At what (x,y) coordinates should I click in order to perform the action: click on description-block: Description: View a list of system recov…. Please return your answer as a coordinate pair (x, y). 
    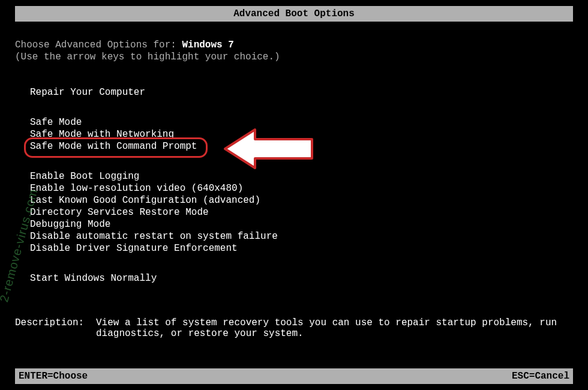
    Looking at the image, I should click on (294, 328).